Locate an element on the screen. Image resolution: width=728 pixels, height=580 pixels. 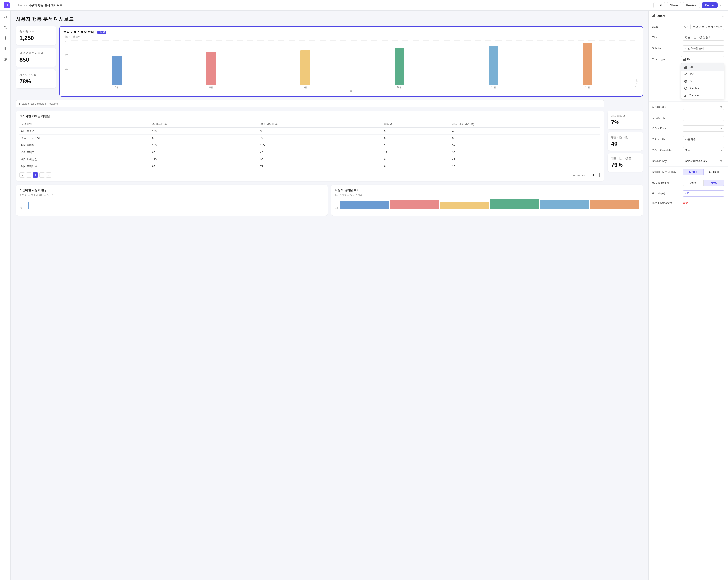
cell-session: 45 is located at coordinates (525, 131).